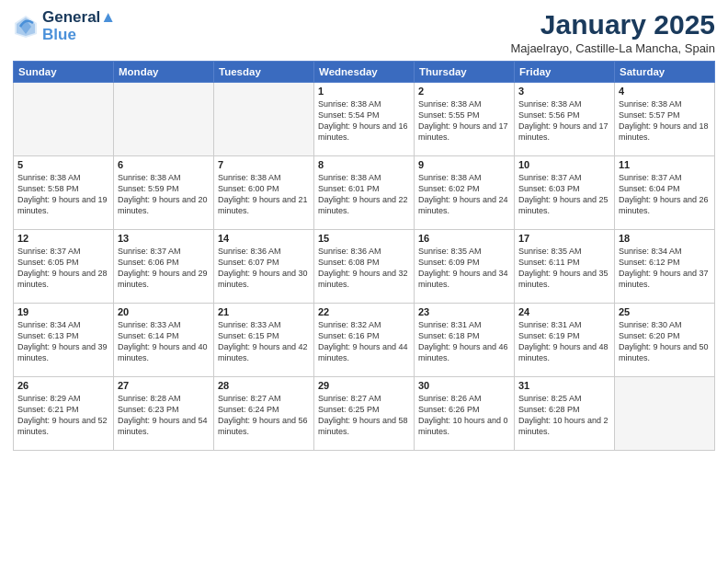  I want to click on day-info: Sunrise: 8:37 AM Sunset: 6:06 PM Dayligh…, so click(164, 269).